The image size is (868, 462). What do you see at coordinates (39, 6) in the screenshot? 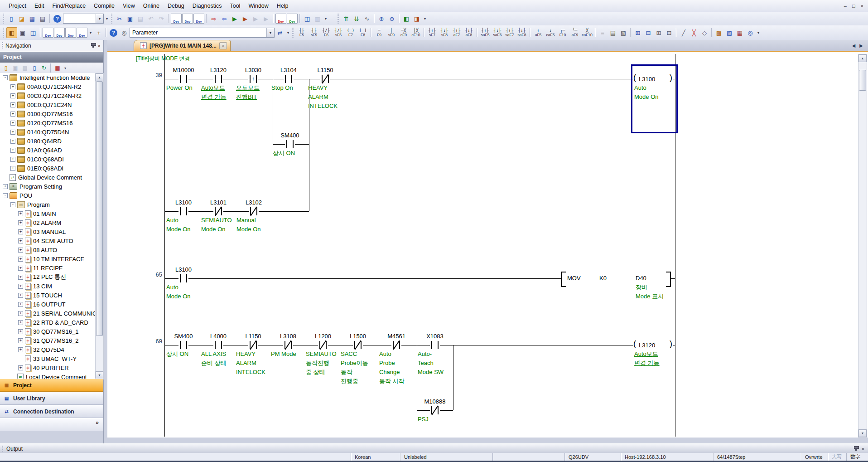
I see `menu-edit: Edit` at bounding box center [39, 6].